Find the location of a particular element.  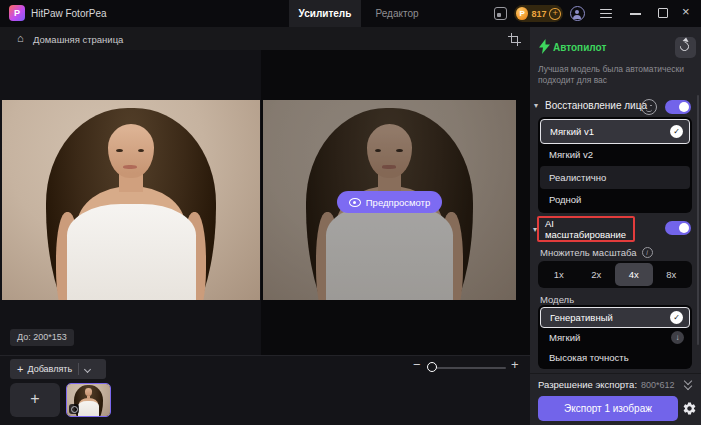

snapshot-icon is located at coordinates (500, 14).